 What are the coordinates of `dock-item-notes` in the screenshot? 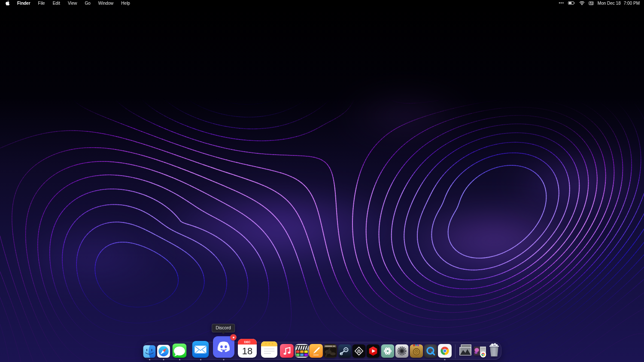 It's located at (269, 350).